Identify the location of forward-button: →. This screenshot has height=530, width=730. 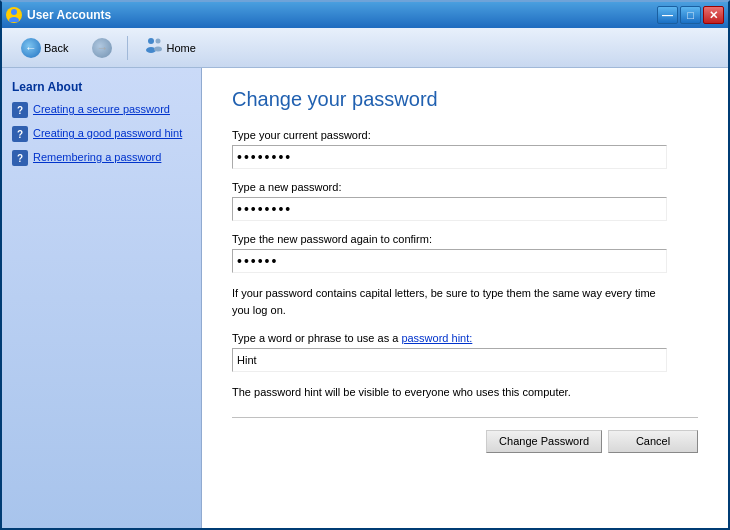
(102, 48).